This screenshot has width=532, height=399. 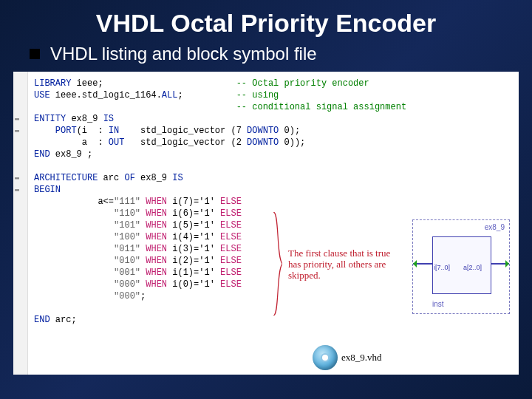 What do you see at coordinates (495, 228) in the screenshot?
I see `symbol-entity-name: ex8_9` at bounding box center [495, 228].